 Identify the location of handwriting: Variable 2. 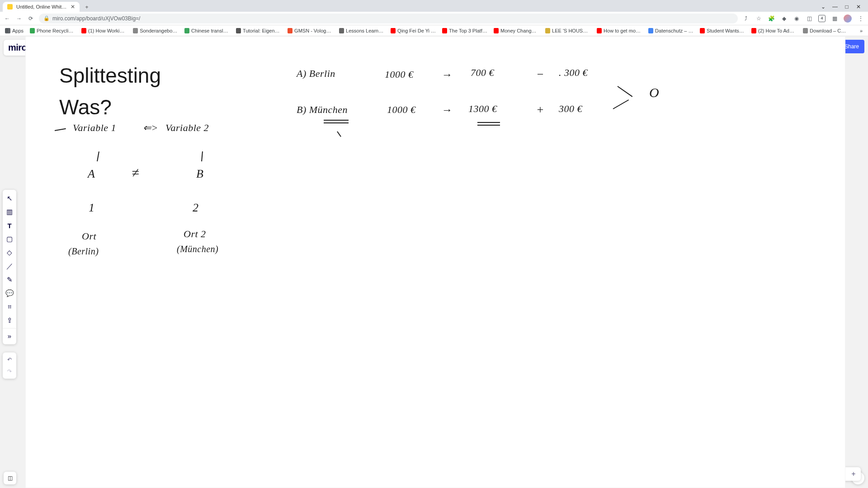
(187, 128).